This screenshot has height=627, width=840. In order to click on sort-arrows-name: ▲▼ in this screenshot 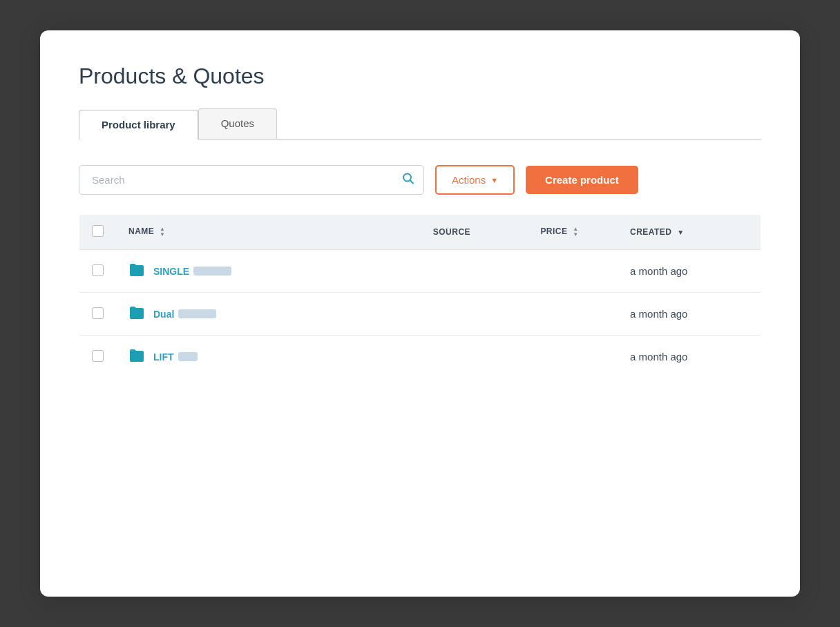, I will do `click(162, 232)`.